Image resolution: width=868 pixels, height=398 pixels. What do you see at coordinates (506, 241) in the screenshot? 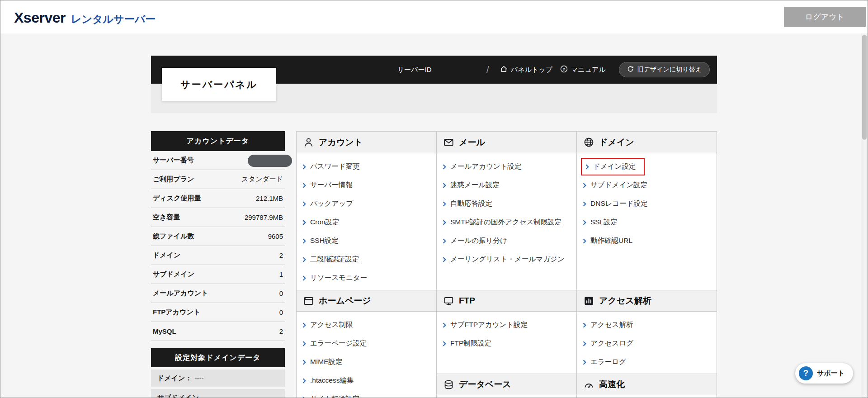
I see `menu-item: メールの振り分け` at bounding box center [506, 241].